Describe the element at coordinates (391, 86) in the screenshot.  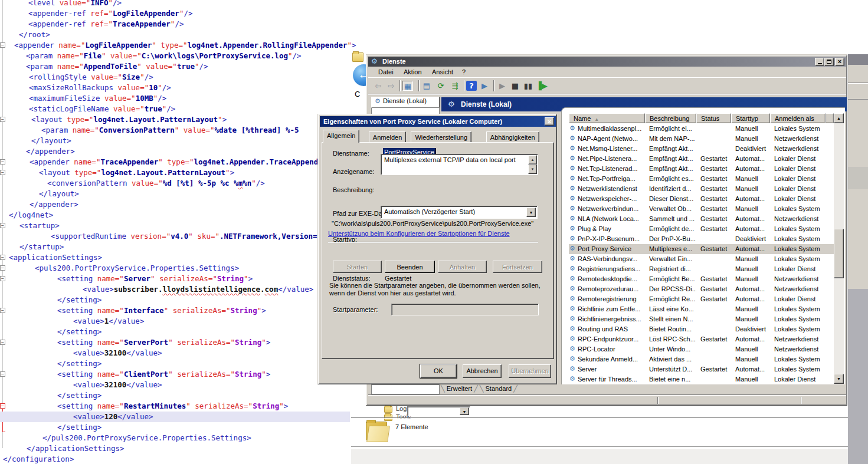
I see `forward-arrow-icon: ⇨` at that location.